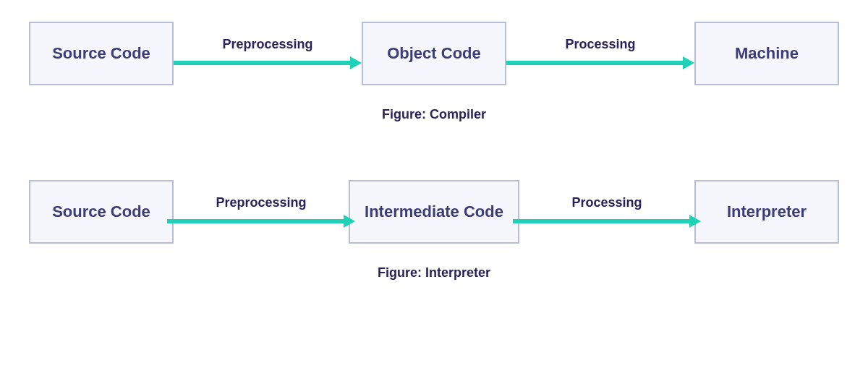  Describe the element at coordinates (434, 276) in the screenshot. I see `caption-interpreter: Figure: Interpreter` at that location.